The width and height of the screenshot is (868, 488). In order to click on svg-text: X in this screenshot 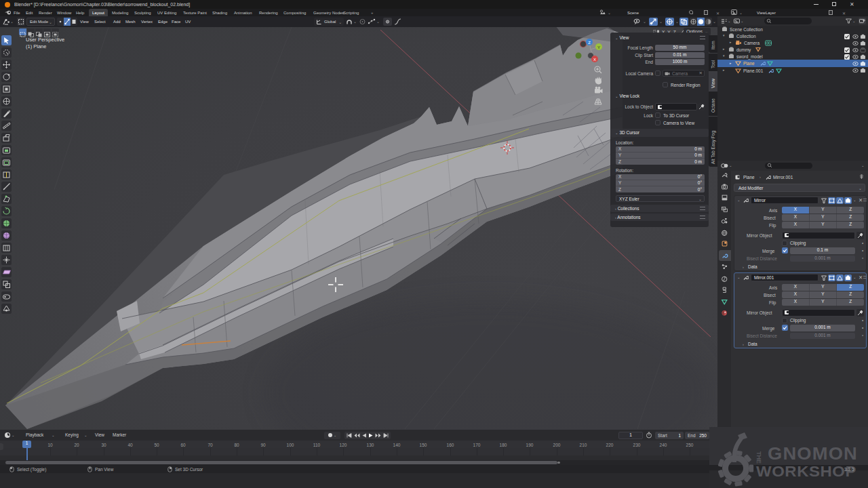, I will do `click(595, 60)`.